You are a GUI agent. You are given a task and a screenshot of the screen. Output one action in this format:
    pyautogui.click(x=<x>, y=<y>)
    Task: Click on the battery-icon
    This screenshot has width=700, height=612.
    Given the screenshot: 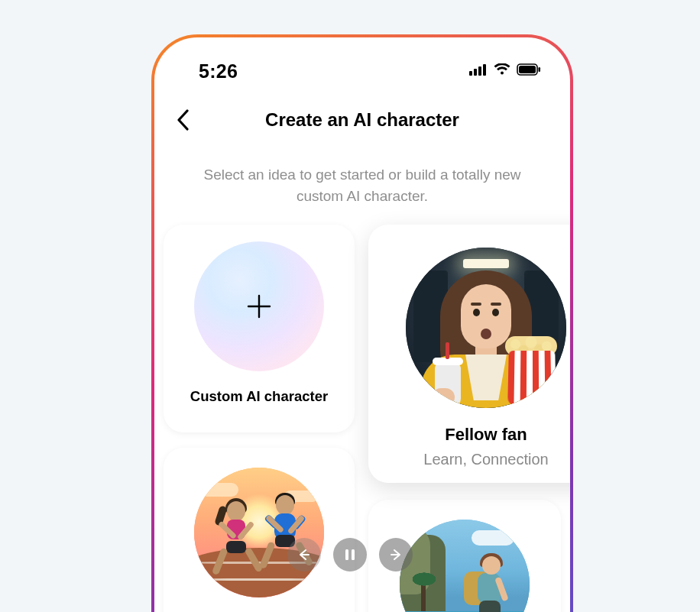 What is the action you would take?
    pyautogui.click(x=529, y=71)
    